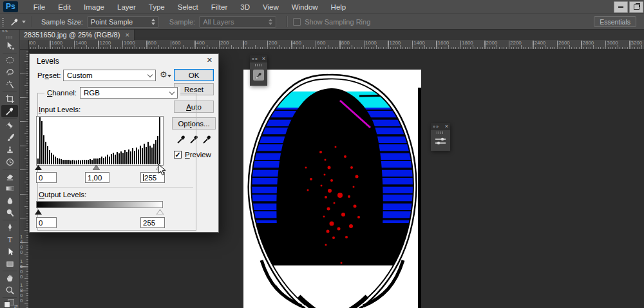 This screenshot has height=308, width=644. I want to click on tool-zoom, so click(10, 290).